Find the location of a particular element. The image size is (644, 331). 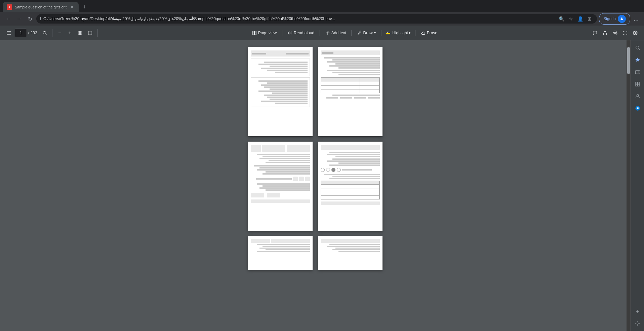

sidebar-settings-icon is located at coordinates (638, 324).